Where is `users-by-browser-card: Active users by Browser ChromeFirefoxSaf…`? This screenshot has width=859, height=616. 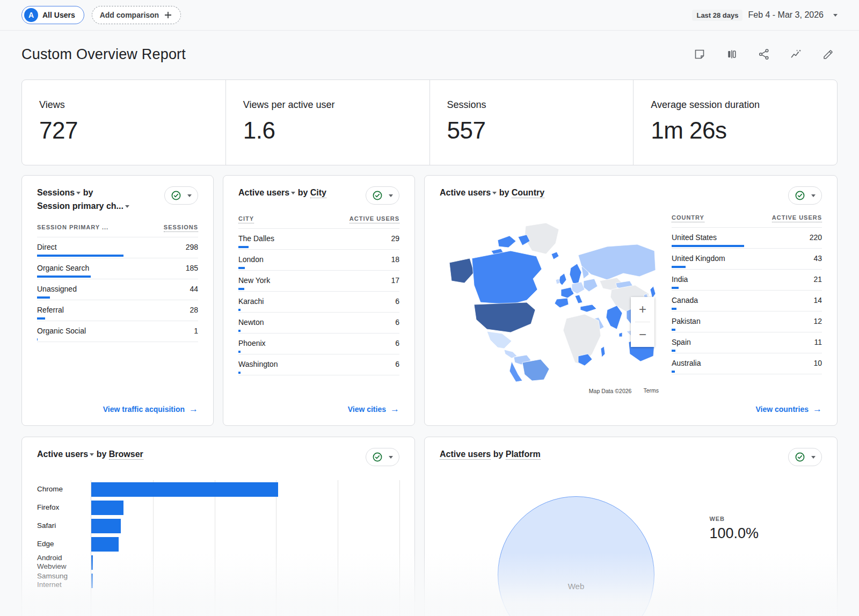 users-by-browser-card: Active users by Browser ChromeFirefoxSaf… is located at coordinates (218, 526).